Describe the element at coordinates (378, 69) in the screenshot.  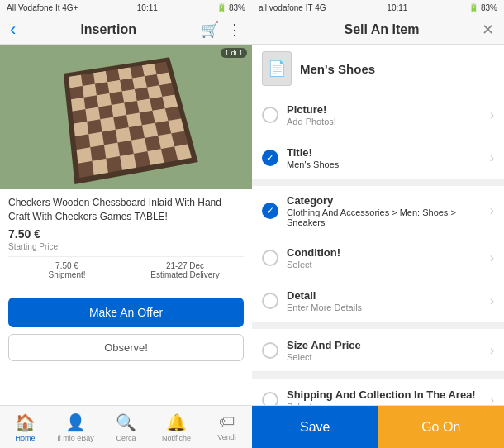
I see `sell-header: 📄 Men's Shoes` at that location.